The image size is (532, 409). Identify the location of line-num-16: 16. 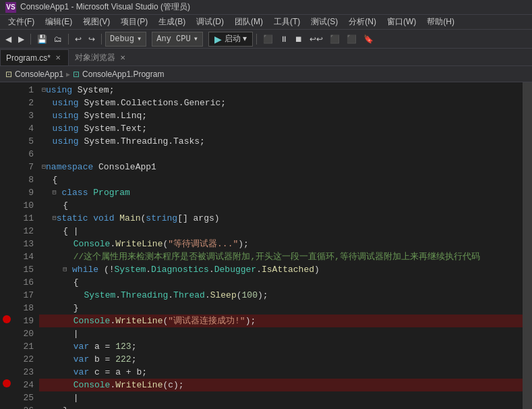
(24, 282).